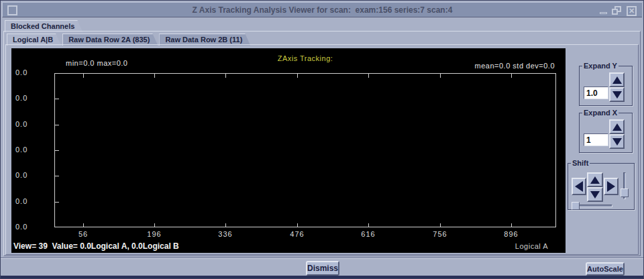 The height and width of the screenshot is (279, 644). What do you see at coordinates (323, 268) in the screenshot?
I see `dismiss-button: Dismiss` at bounding box center [323, 268].